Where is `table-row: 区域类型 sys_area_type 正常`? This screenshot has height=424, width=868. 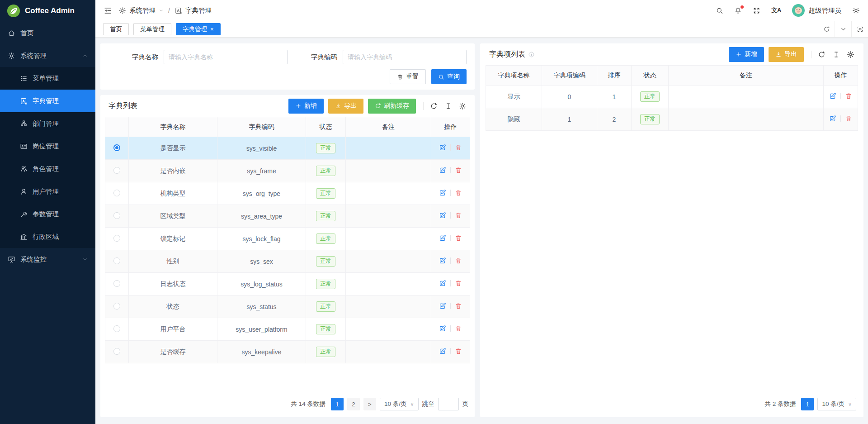
table-row: 区域类型 sys_area_type 正常 is located at coordinates (288, 216).